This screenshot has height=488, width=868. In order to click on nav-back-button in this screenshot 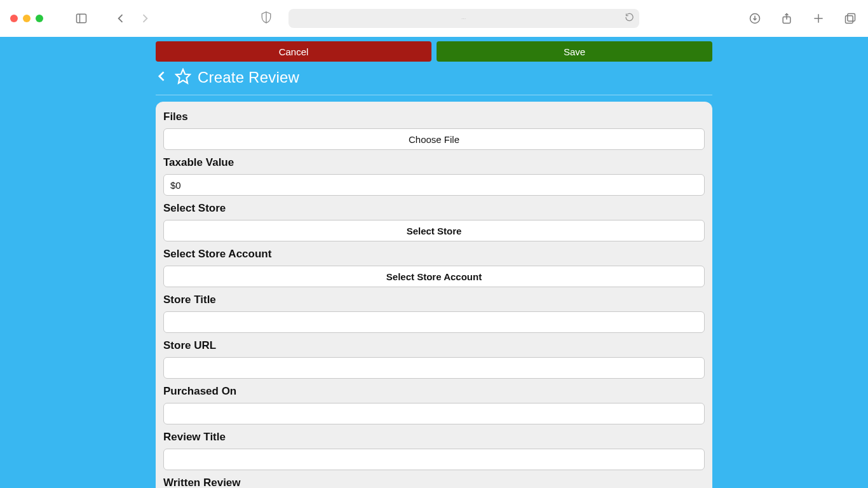, I will do `click(121, 18)`.